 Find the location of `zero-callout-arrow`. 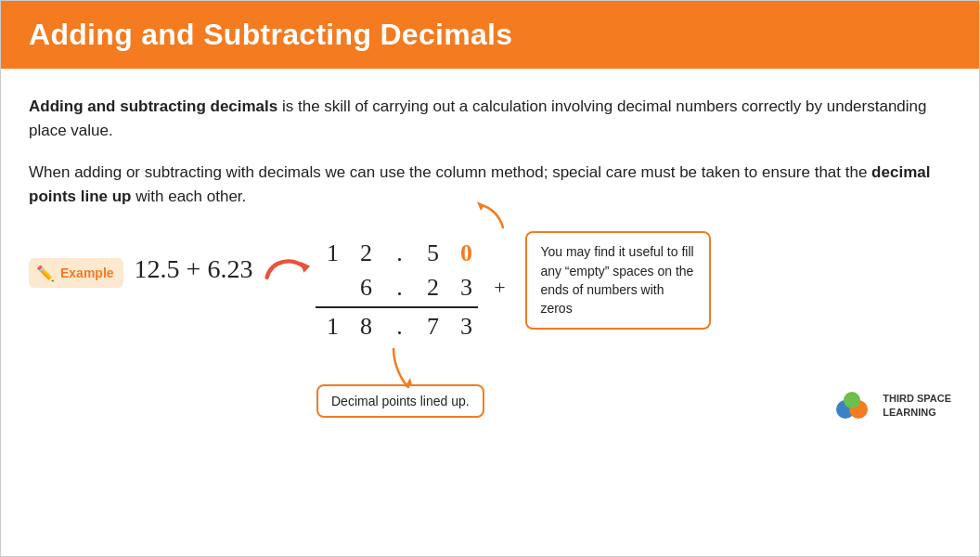

zero-callout-arrow is located at coordinates (494, 215).